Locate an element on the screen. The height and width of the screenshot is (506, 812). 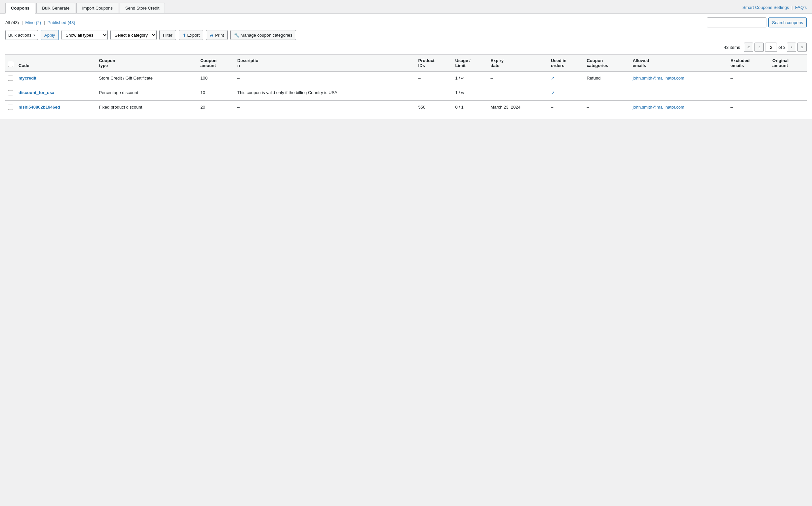
col-code: Code is located at coordinates (56, 63).